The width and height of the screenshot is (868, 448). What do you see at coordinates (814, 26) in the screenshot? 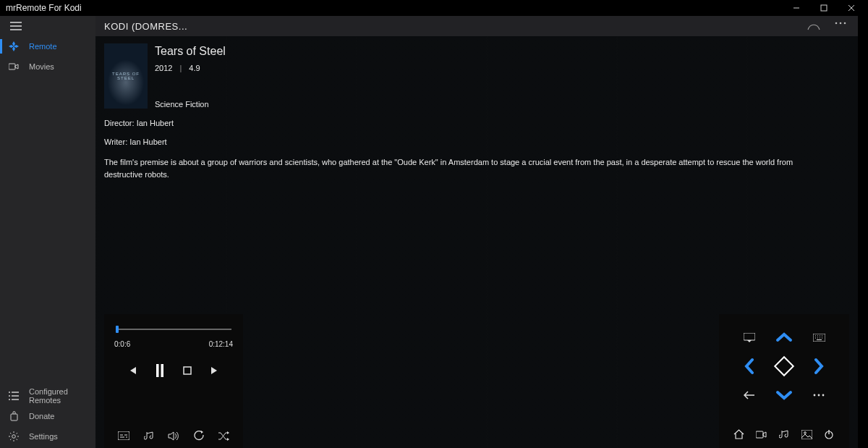
I see `visibility-icon` at bounding box center [814, 26].